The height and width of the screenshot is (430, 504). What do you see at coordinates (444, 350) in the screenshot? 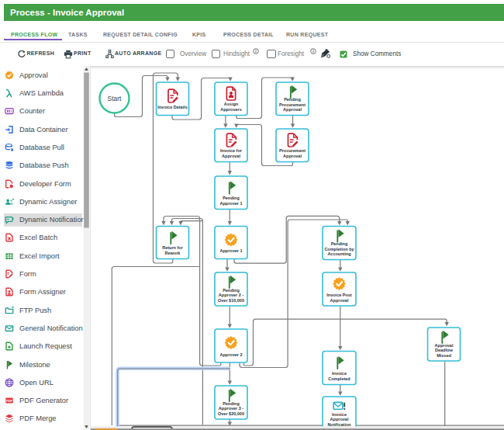
I see `svg-text: Deadline` at bounding box center [444, 350].